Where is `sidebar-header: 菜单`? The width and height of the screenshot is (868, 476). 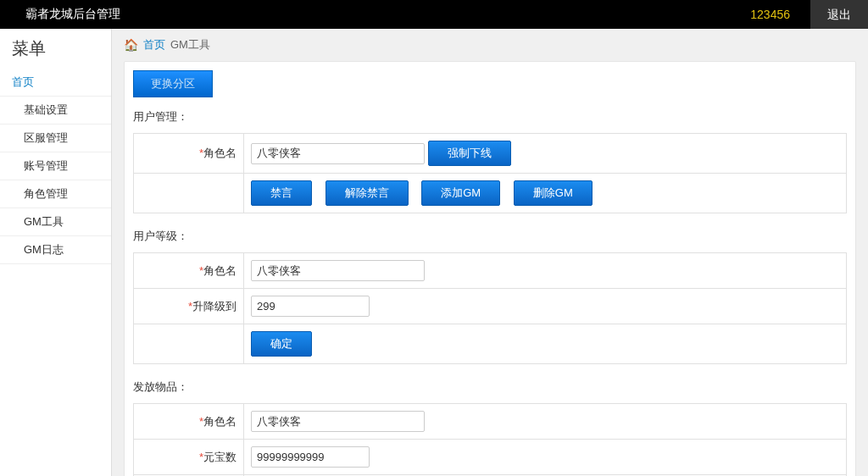 sidebar-header: 菜单 is located at coordinates (56, 49).